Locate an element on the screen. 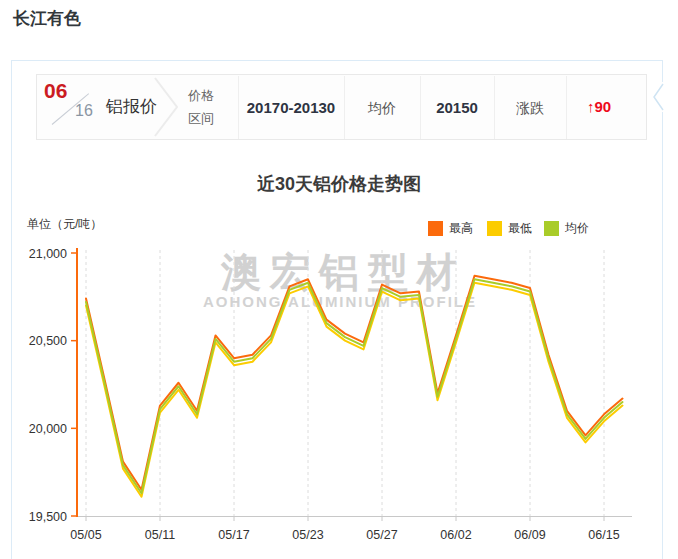 This screenshot has height=559, width=678. quote-date-day: 16 is located at coordinates (84, 111).